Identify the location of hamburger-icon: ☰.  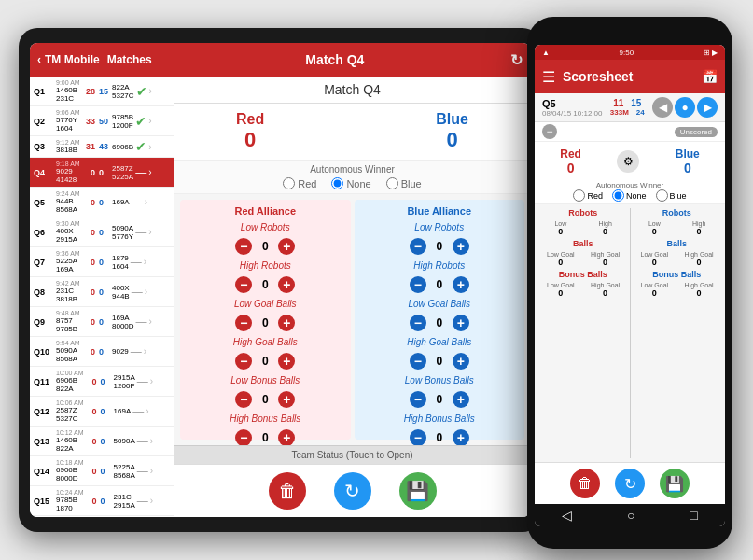
(549, 77).